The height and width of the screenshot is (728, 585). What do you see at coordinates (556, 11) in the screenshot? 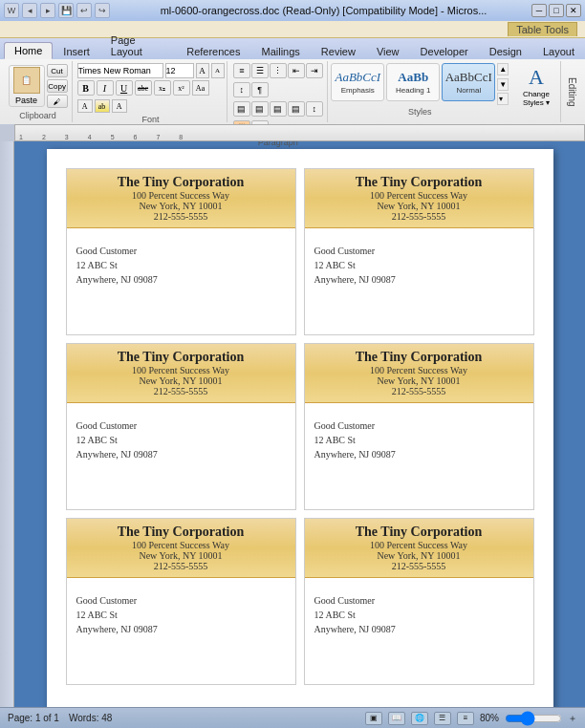
I see `restore-button: □` at bounding box center [556, 11].